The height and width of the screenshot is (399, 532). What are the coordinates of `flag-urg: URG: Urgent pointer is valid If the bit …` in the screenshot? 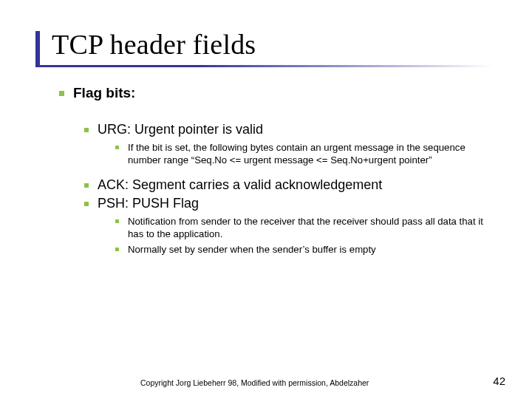 It's located at (289, 145).